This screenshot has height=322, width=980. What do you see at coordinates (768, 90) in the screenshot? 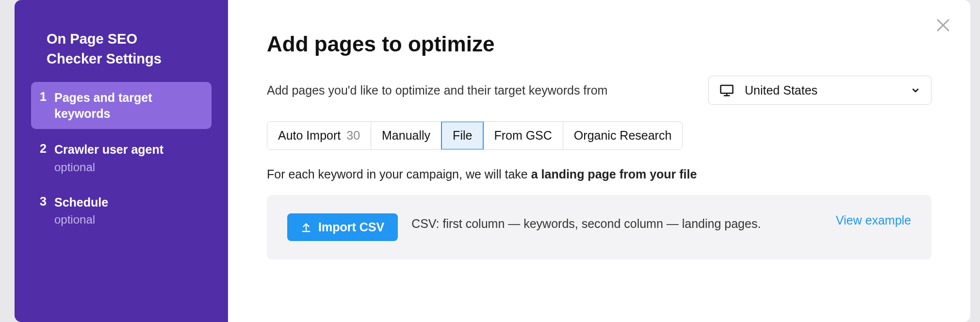
I see `country-select-left: United States` at bounding box center [768, 90].